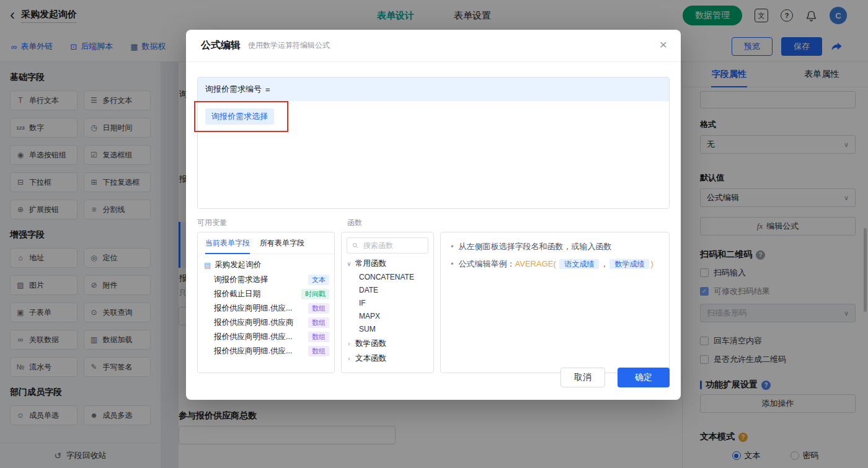 This screenshot has height=468, width=868. What do you see at coordinates (644, 377) in the screenshot?
I see `confirm-button: 确定` at bounding box center [644, 377].